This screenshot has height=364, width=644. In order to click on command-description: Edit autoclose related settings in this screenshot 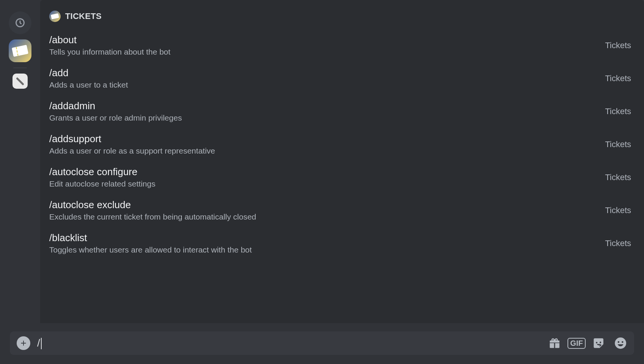, I will do `click(102, 184)`.